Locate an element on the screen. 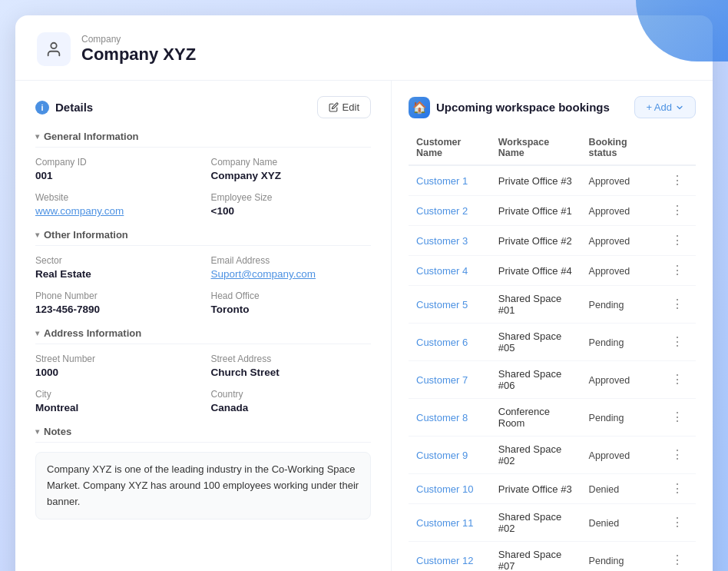 Image resolution: width=728 pixels, height=571 pixels. customer-link: Customer 1 is located at coordinates (442, 181).